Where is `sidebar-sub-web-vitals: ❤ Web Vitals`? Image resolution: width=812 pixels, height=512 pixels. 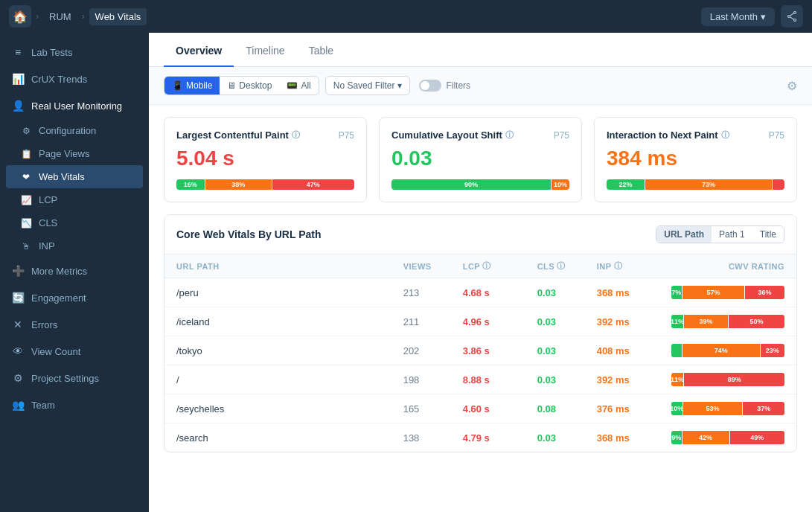
sidebar-sub-web-vitals: ❤ Web Vitals is located at coordinates (74, 177).